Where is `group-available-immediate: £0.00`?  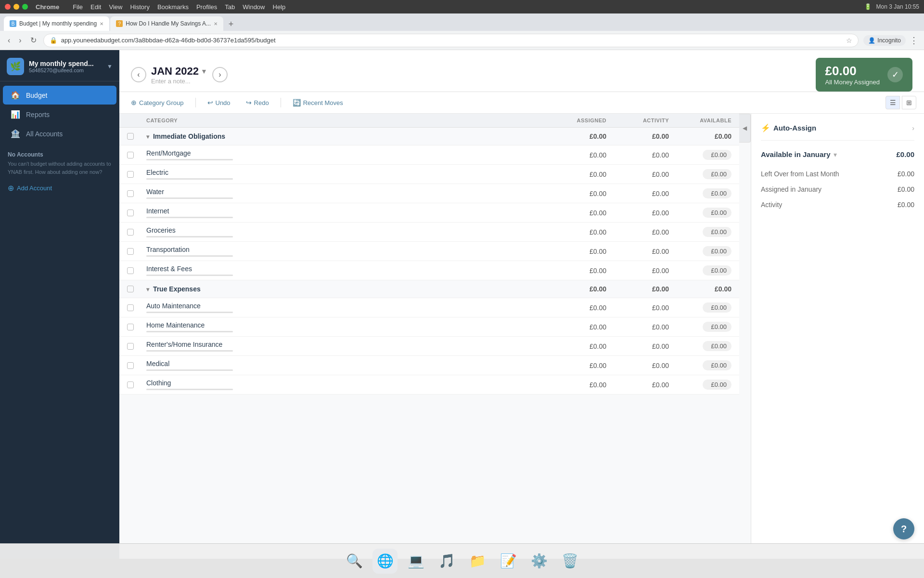
group-available-immediate: £0.00 is located at coordinates (700, 136).